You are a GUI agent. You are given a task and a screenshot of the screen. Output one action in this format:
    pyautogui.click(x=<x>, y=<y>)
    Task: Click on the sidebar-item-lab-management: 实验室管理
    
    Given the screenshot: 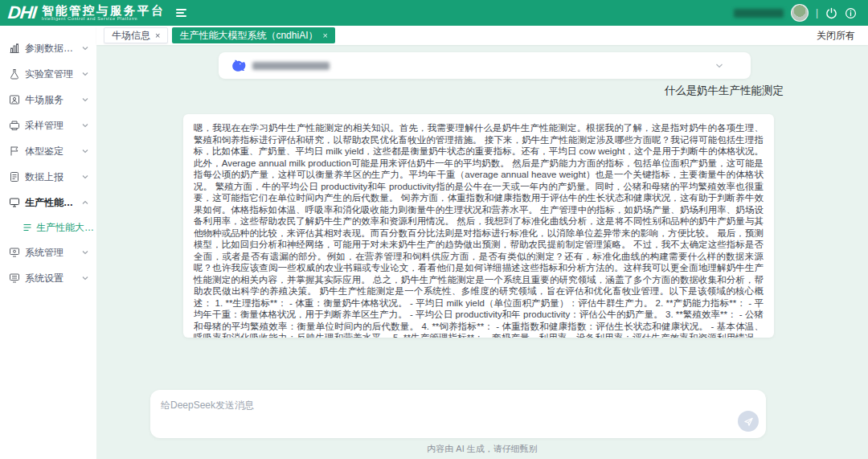 What is the action you would take?
    pyautogui.click(x=48, y=74)
    